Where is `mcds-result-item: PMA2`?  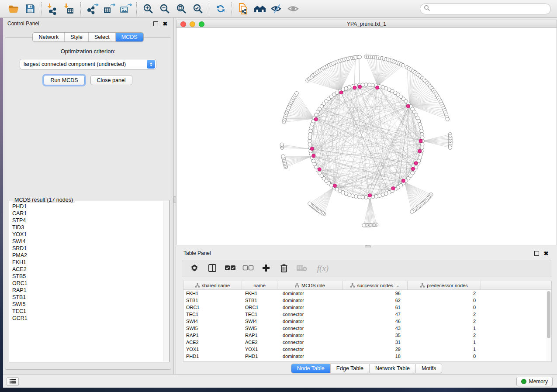
mcds-result-item: PMA2 is located at coordinates (86, 255).